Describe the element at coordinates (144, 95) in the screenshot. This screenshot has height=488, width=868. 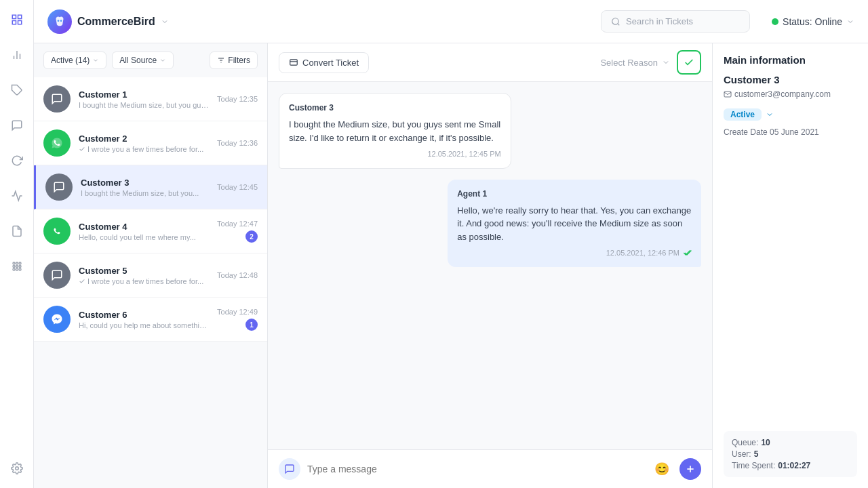
I see `ticket-name: Customer 1` at that location.